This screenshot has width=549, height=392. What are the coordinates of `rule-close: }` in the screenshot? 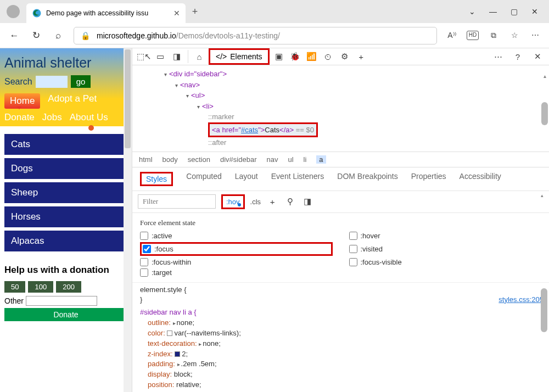 It's located at (340, 300).